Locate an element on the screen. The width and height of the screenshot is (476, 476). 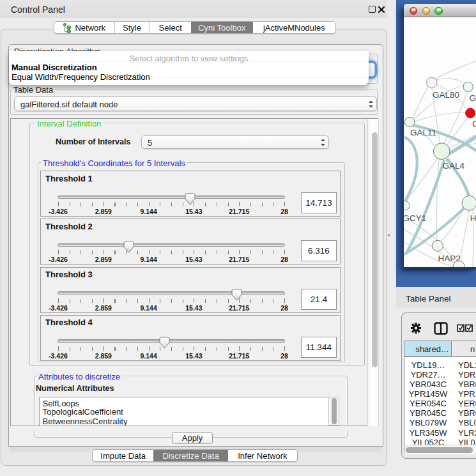
svg-text: HAP2 is located at coordinates (449, 258).